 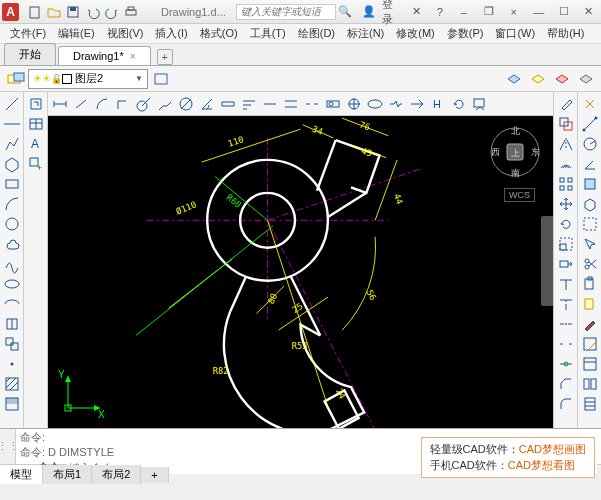 What do you see at coordinates (60, 104) in the screenshot?
I see `dim-linear-icon` at bounding box center [60, 104].